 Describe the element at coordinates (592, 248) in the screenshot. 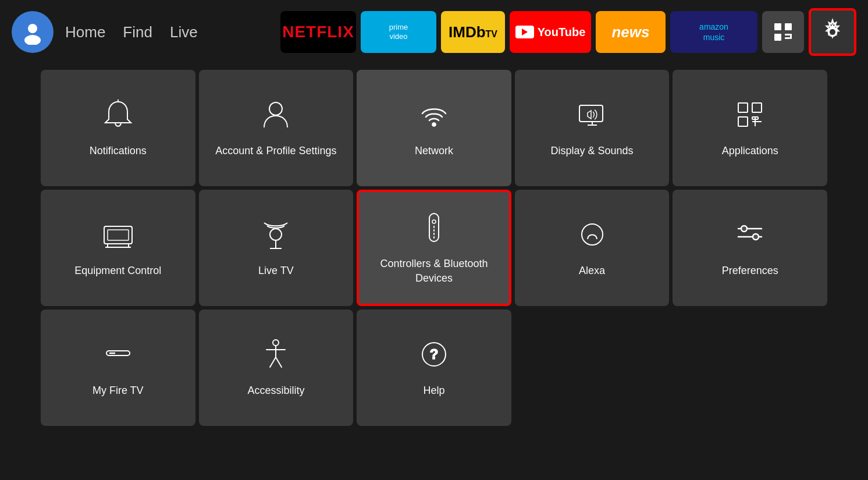

I see `tile-alexa: Alexa` at that location.